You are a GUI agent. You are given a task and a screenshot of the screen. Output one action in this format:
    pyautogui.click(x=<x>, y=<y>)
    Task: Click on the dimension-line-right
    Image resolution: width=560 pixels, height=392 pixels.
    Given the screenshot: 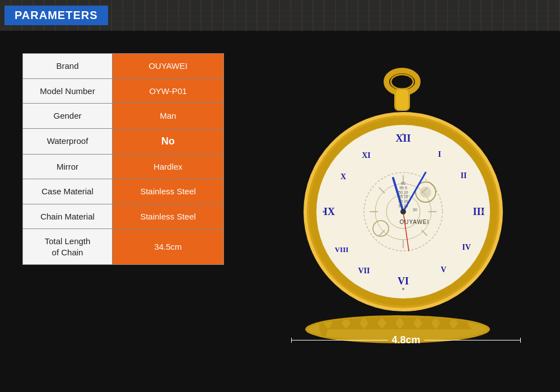 What is the action you would take?
    pyautogui.click(x=473, y=340)
    